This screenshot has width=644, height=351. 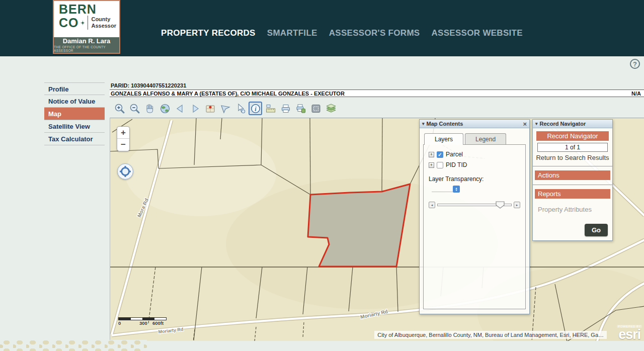 What do you see at coordinates (454, 154) in the screenshot?
I see `layer-label-parcel: Parcel` at bounding box center [454, 154].